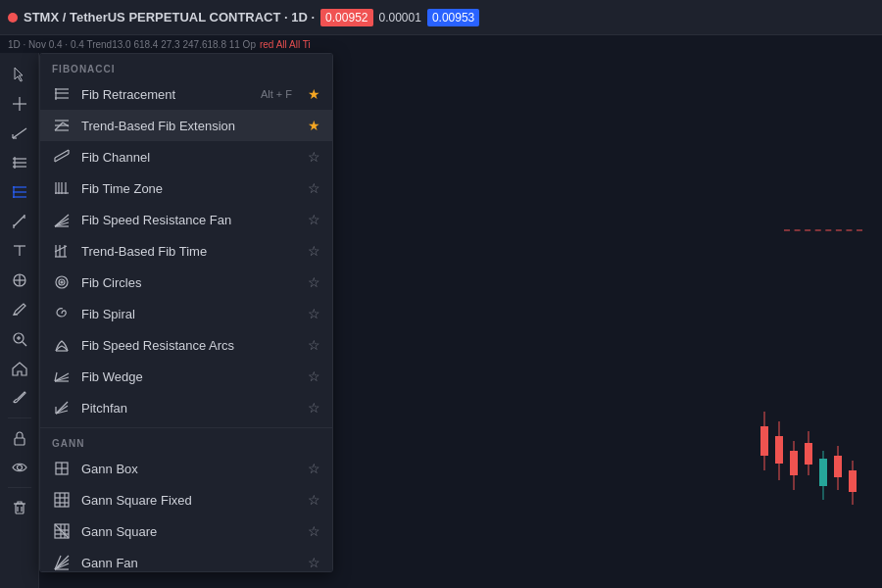 This screenshot has width=882, height=588. What do you see at coordinates (62, 468) in the screenshot?
I see `gann-box-icon` at bounding box center [62, 468].